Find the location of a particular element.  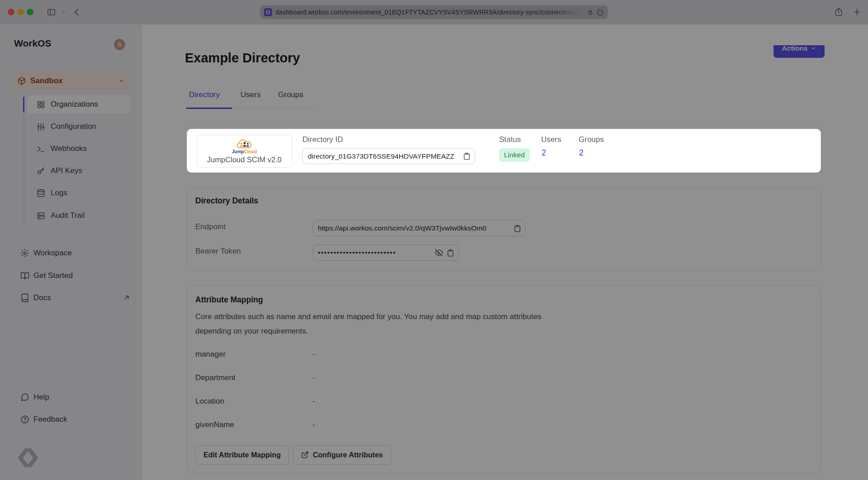

status-label: Status is located at coordinates (510, 140).